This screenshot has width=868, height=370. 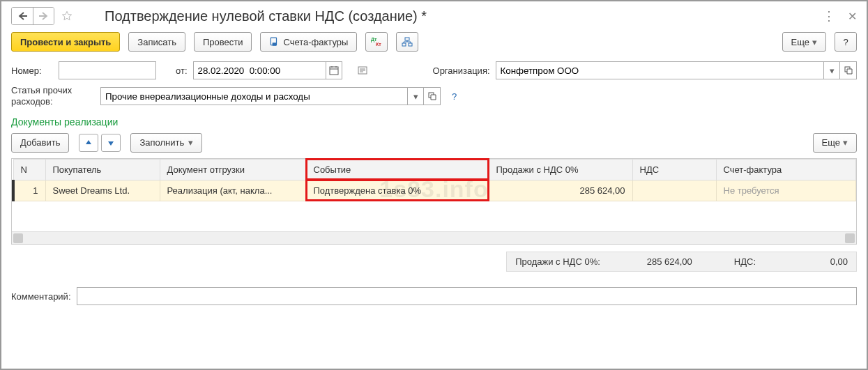 What do you see at coordinates (254, 96) in the screenshot?
I see `expense-input` at bounding box center [254, 96].